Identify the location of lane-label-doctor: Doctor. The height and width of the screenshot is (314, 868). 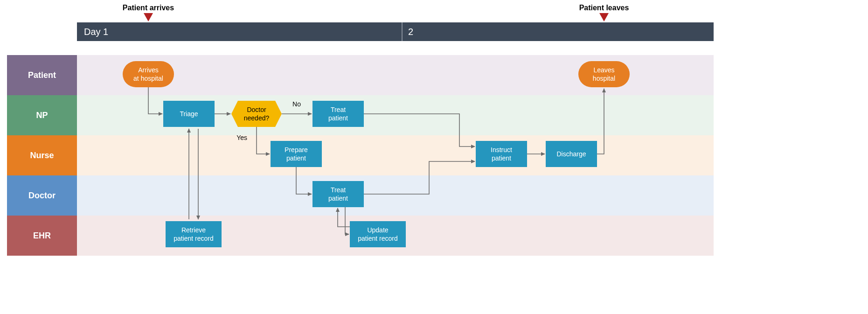
(42, 195).